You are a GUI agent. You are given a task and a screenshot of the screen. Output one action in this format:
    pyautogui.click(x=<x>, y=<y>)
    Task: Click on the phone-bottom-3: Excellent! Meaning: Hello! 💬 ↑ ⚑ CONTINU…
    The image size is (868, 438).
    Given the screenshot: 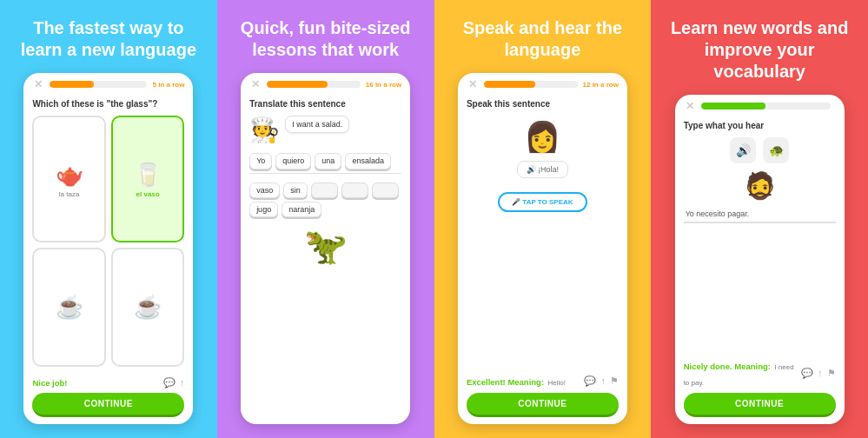 What is the action you would take?
    pyautogui.click(x=542, y=396)
    